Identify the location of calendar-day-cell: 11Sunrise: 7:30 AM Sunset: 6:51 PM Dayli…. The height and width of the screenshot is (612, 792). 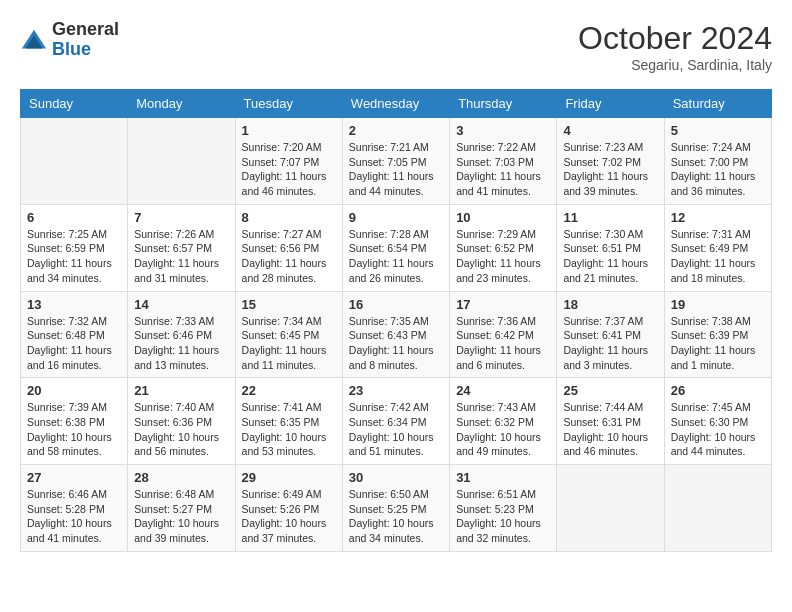
(610, 248).